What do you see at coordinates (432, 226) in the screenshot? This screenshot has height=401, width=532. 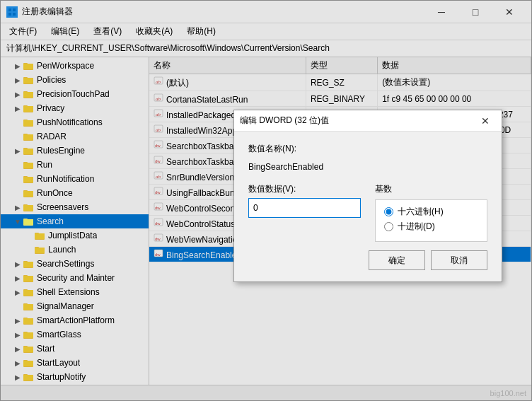 I see `dec-radio-label: 十进制(D)` at bounding box center [432, 226].